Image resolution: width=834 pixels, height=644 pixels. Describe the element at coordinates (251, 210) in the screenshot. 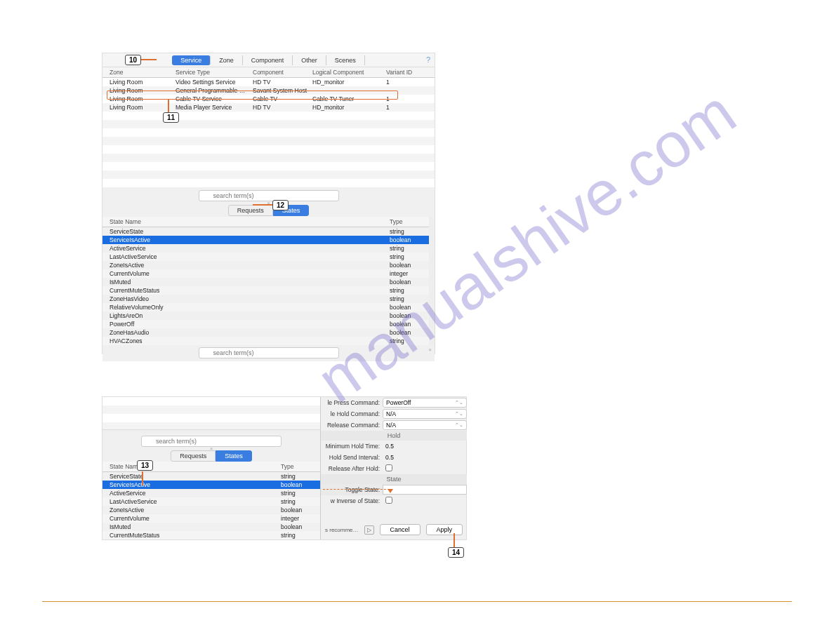

I see `subtab-requests: Requests` at that location.